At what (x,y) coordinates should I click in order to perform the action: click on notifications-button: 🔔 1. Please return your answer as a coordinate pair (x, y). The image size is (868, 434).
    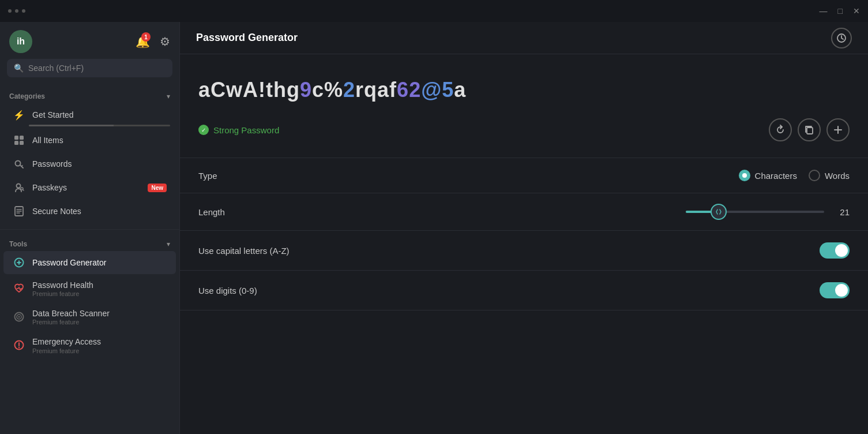
    Looking at the image, I should click on (142, 42).